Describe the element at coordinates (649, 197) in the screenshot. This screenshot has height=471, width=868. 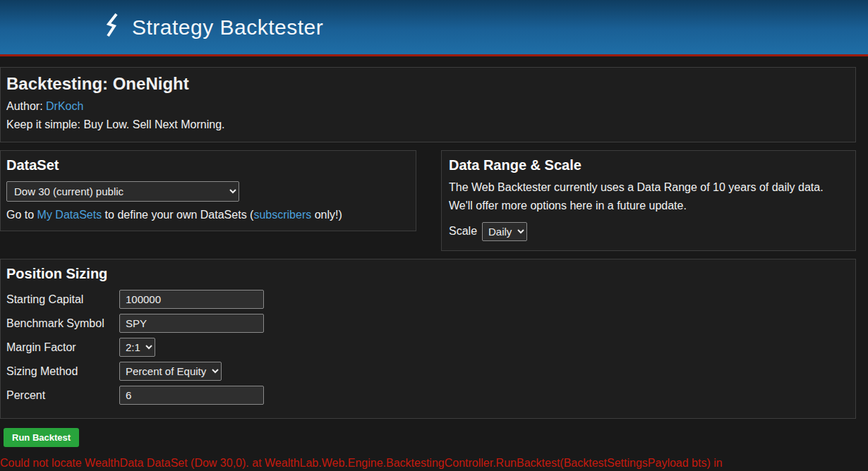
I see `data-range-description: The Web Backtester currently uses a Data…` at that location.